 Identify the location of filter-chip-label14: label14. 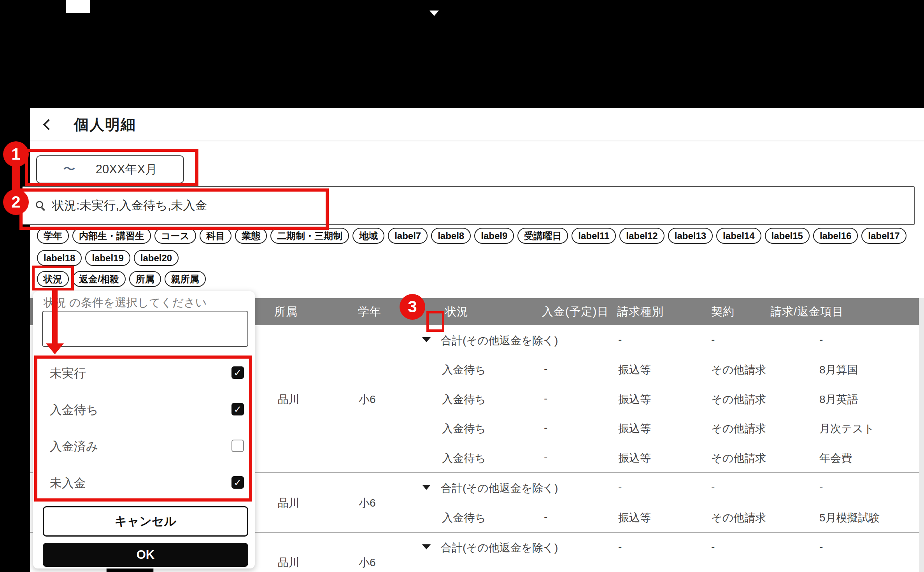
(738, 236).